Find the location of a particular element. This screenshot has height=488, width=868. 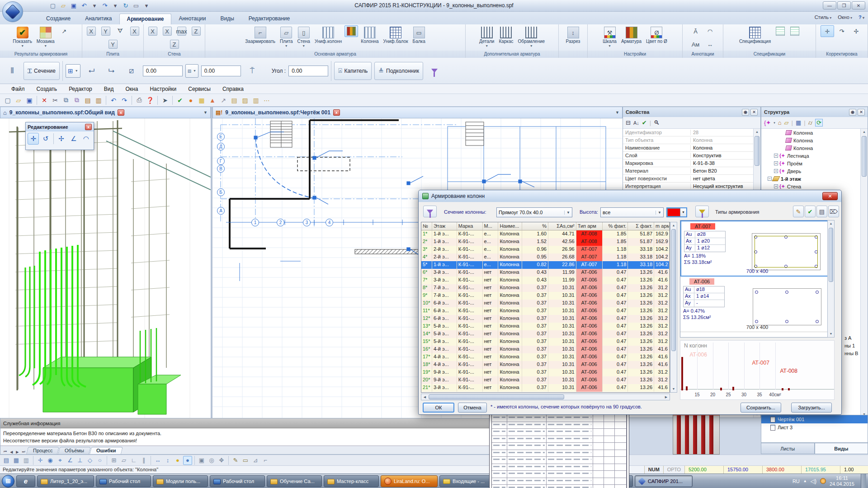

layer-icon: ▱ is located at coordinates (787, 123).